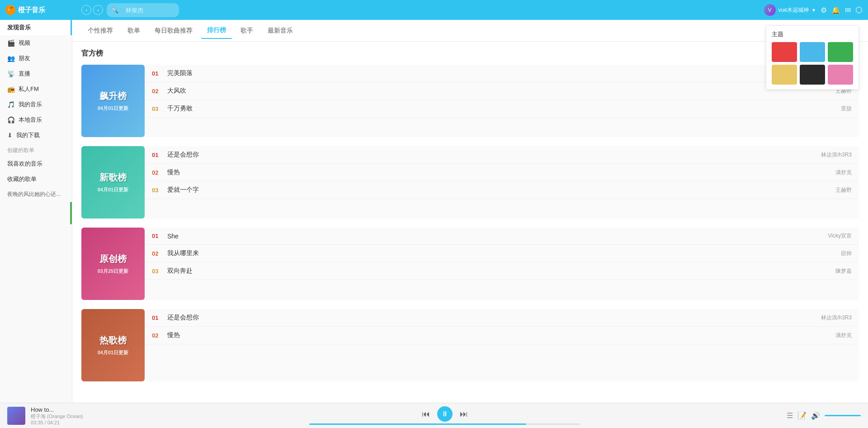 The image size is (868, 428). What do you see at coordinates (71, 213) in the screenshot?
I see `scroll-indicator` at bounding box center [71, 213].